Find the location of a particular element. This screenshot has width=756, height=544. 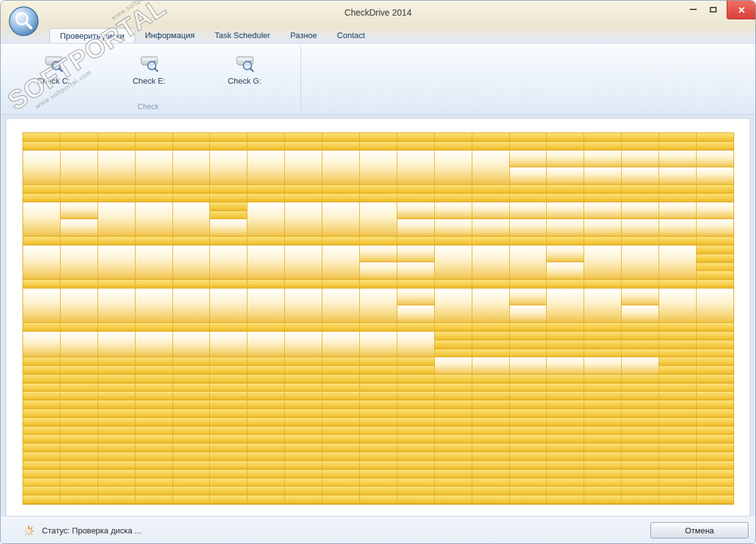

tab-contact: Contact is located at coordinates (351, 36).